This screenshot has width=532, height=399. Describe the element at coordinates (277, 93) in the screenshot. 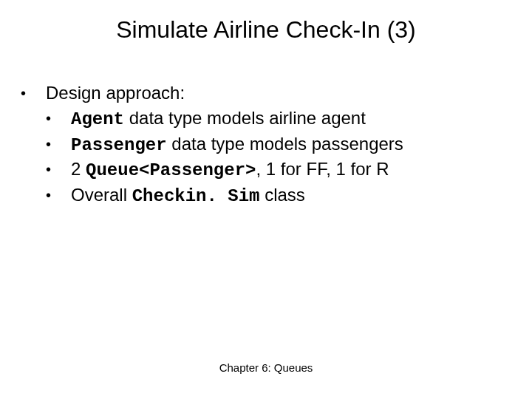

I see `list-heading: Design approach:` at that location.